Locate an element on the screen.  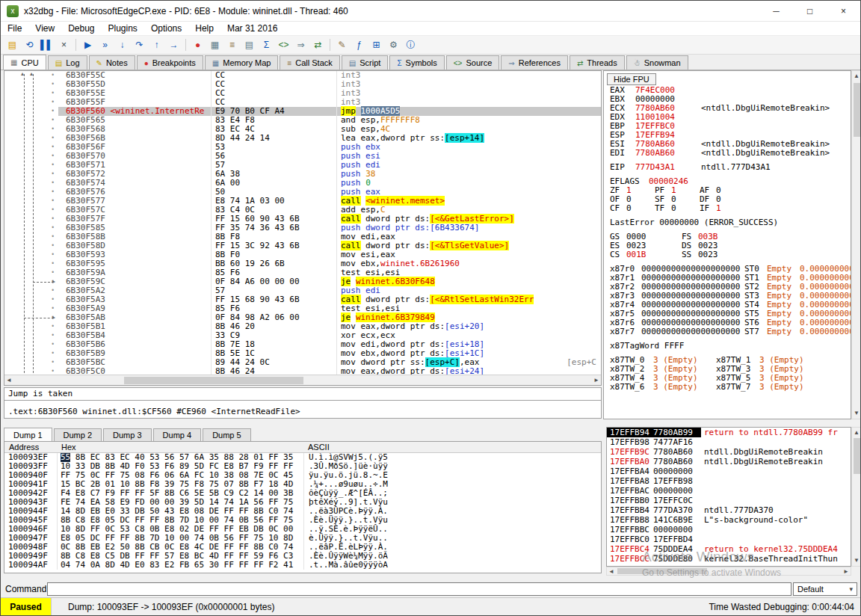
threads-icon: ⇄ is located at coordinates (318, 45).